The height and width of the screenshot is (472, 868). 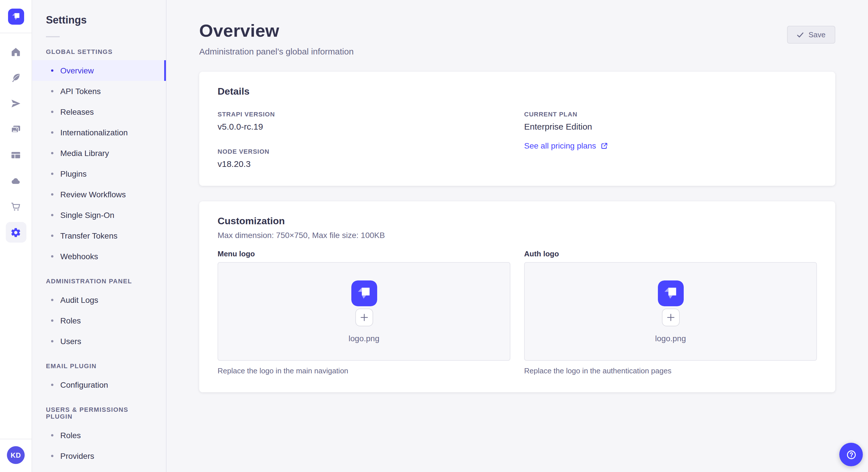 I want to click on menu-logo-filename: logo.png, so click(x=364, y=338).